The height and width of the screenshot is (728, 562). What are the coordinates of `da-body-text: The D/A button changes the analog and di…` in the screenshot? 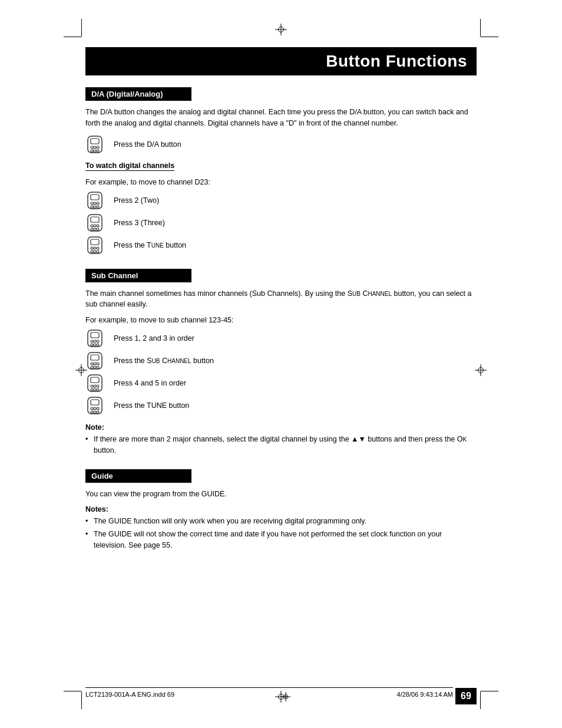 It's located at (281, 118).